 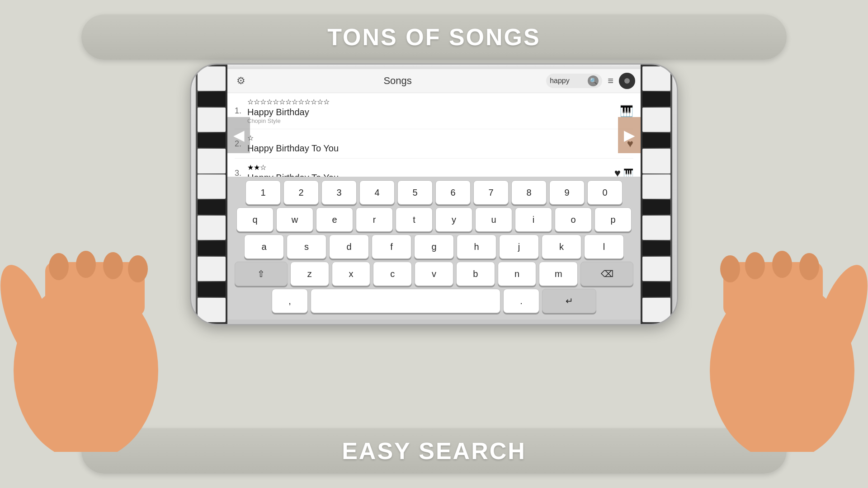 What do you see at coordinates (434, 274) in the screenshot?
I see `key-v: v` at bounding box center [434, 274].